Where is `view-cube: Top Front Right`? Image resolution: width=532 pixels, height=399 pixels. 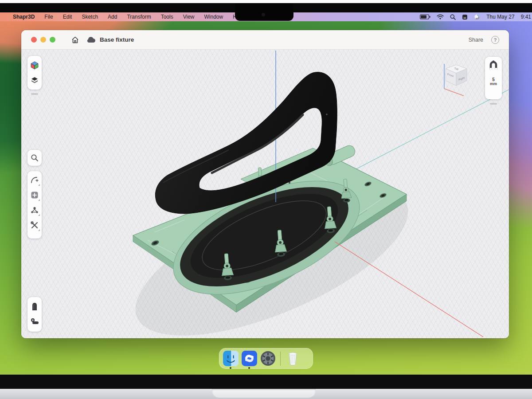 view-cube: Top Front Right is located at coordinates (456, 80).